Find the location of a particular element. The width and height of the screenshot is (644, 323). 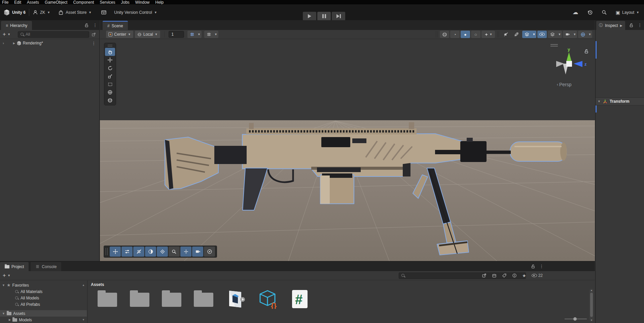

grid-scrollbar: ▲ ▼ is located at coordinates (592, 305).